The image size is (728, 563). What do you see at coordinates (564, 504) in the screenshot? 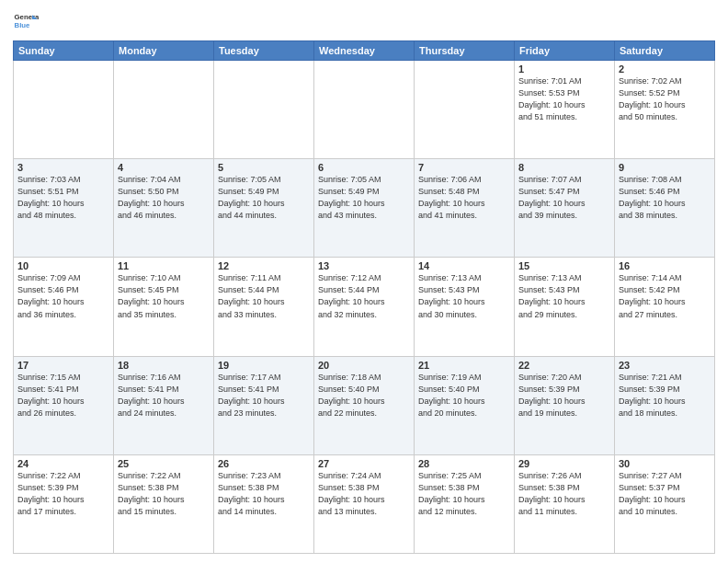
I see `calendar-cell: 29Sunrise: 7:26 AM Sunset: 5:38 PM Dayli…` at bounding box center [564, 504].